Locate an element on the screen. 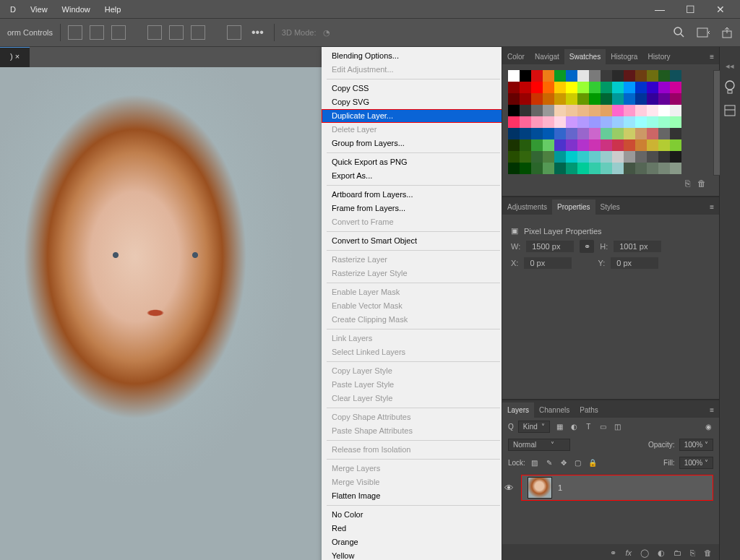  ctx-no-color: No Color is located at coordinates (412, 514).